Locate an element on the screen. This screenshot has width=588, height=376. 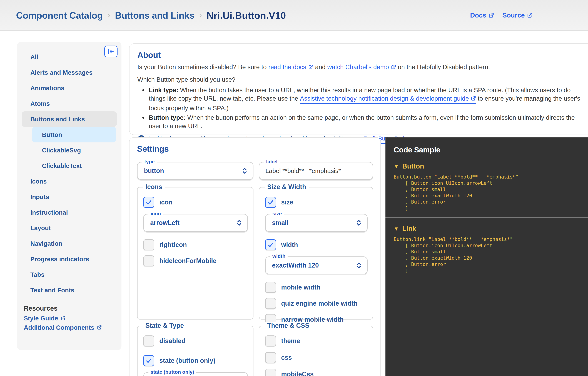
css-checkbox-label: css is located at coordinates (286, 358).